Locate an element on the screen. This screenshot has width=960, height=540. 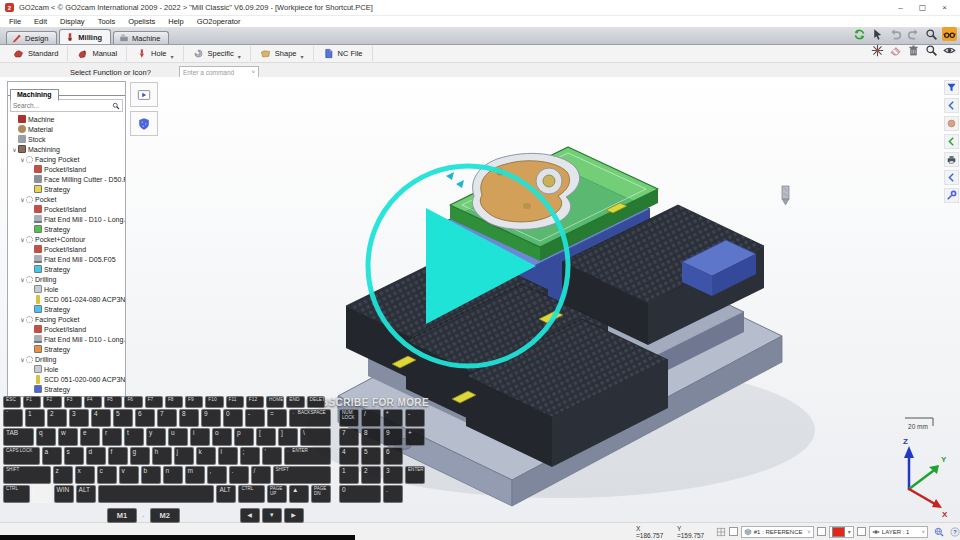
tree-item-pocket-contour: ∨Pocket+Contour is located at coordinates (66, 239).